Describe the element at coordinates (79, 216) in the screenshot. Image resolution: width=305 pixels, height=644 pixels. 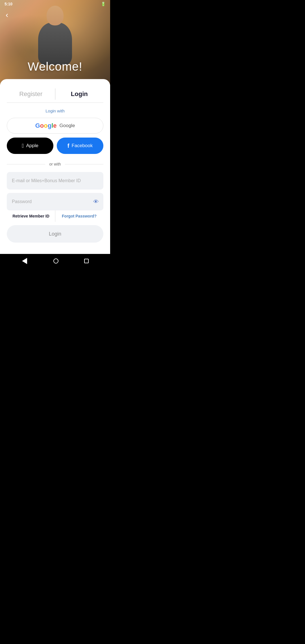
I see `forgot-password-link: Forgot Password?` at that location.